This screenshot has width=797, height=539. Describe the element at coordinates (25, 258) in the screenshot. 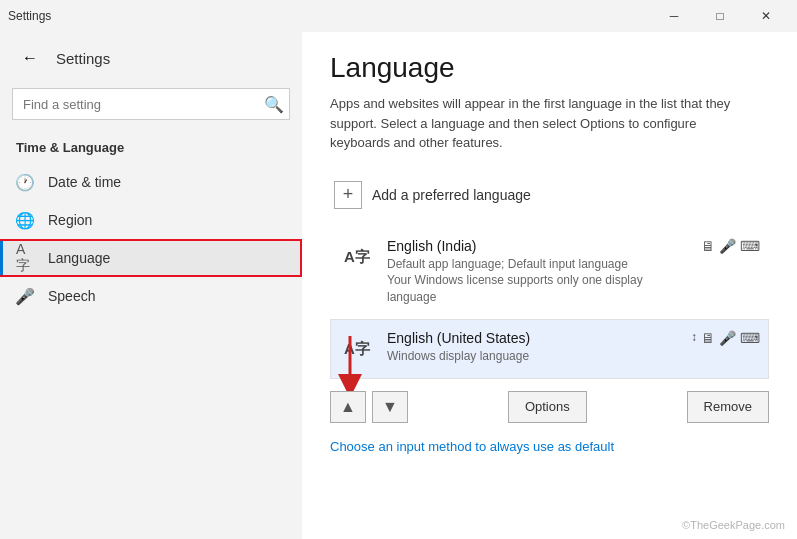

I see `language-icon: A字` at that location.